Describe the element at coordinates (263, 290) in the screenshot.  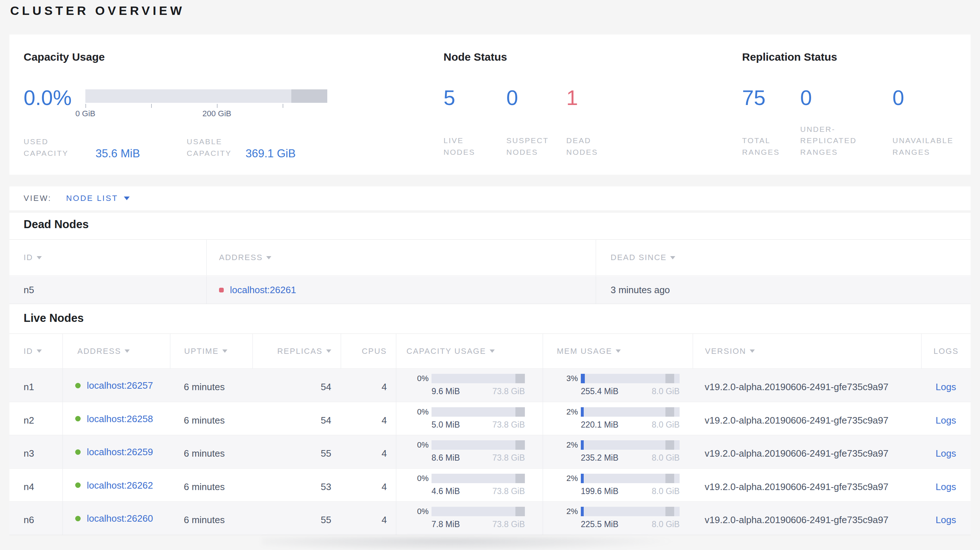
I see `dead-node-address-link: localhost:26261` at that location.